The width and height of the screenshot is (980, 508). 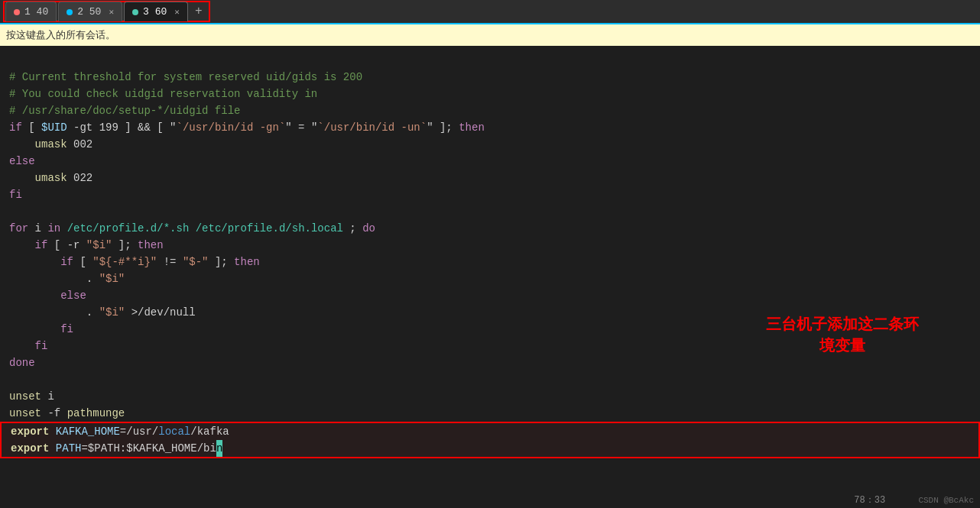 I want to click on add-tab-button: +, so click(x=199, y=11).